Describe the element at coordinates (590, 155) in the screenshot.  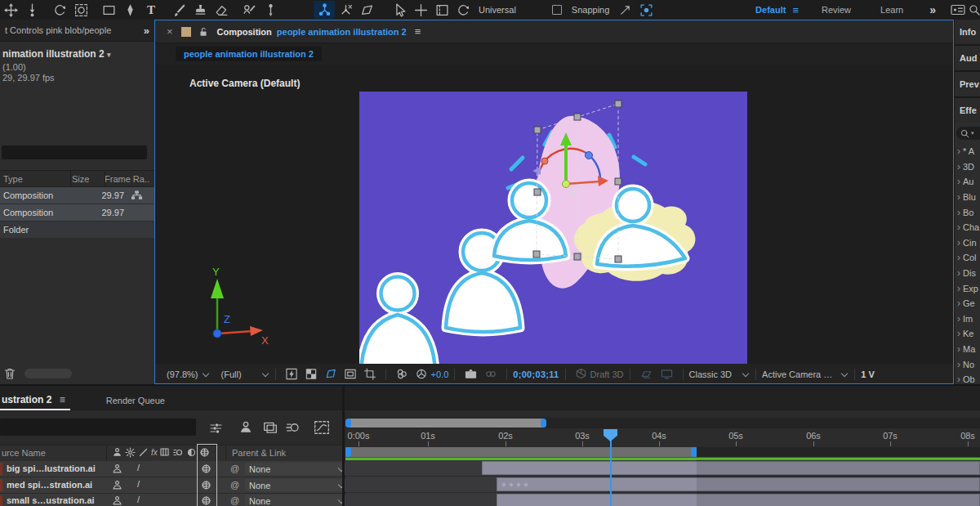
I see `gizmo-blue-handle` at that location.